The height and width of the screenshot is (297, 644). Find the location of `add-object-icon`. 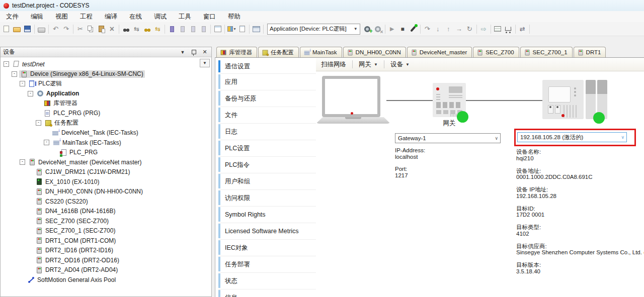

add-object-icon is located at coordinates (243, 29).